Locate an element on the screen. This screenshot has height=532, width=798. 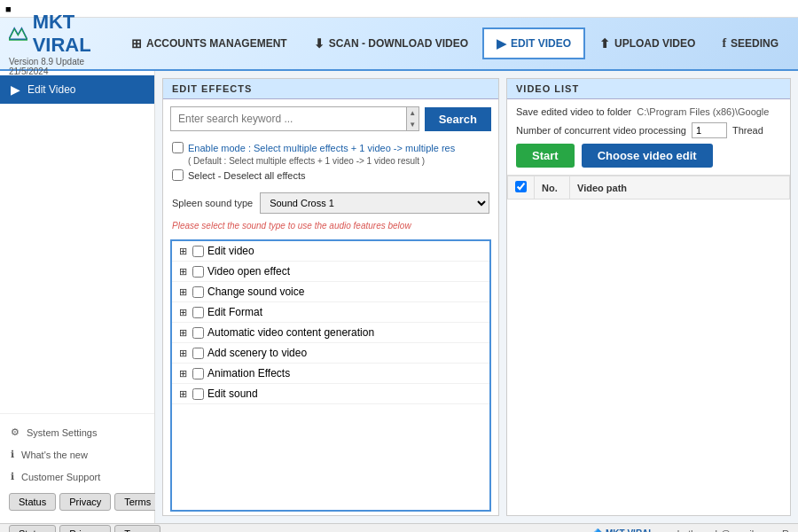
nav-edit: ▶ EDIT VIDEO is located at coordinates (534, 43).